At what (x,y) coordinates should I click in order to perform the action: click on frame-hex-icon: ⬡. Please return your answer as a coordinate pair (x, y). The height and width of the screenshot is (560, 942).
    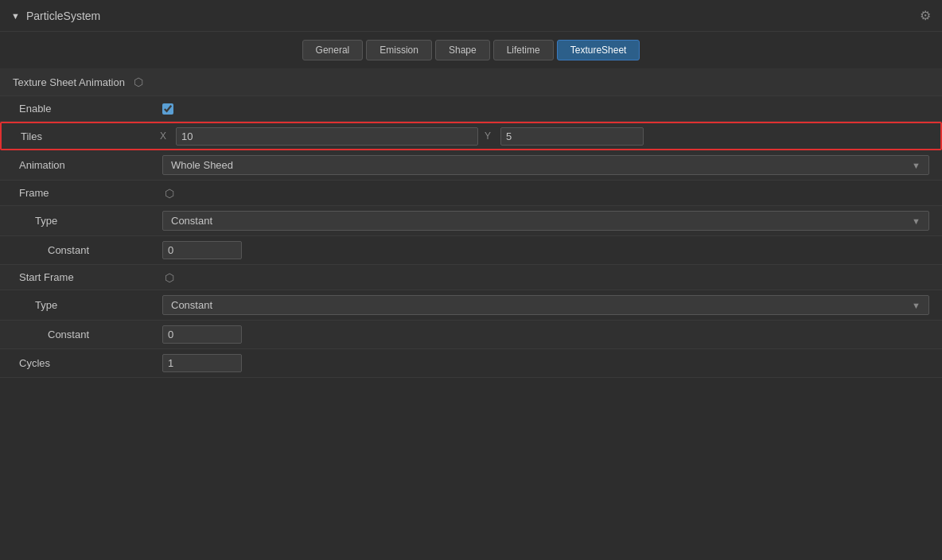
    Looking at the image, I should click on (169, 193).